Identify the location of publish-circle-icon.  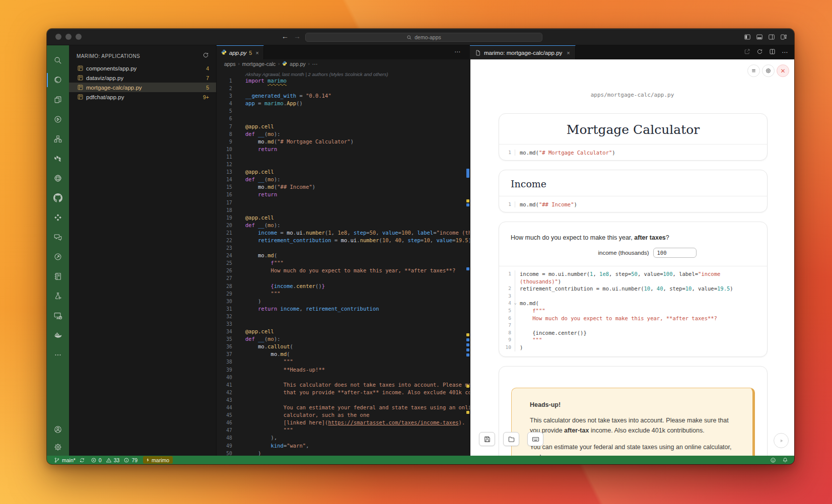
(58, 257).